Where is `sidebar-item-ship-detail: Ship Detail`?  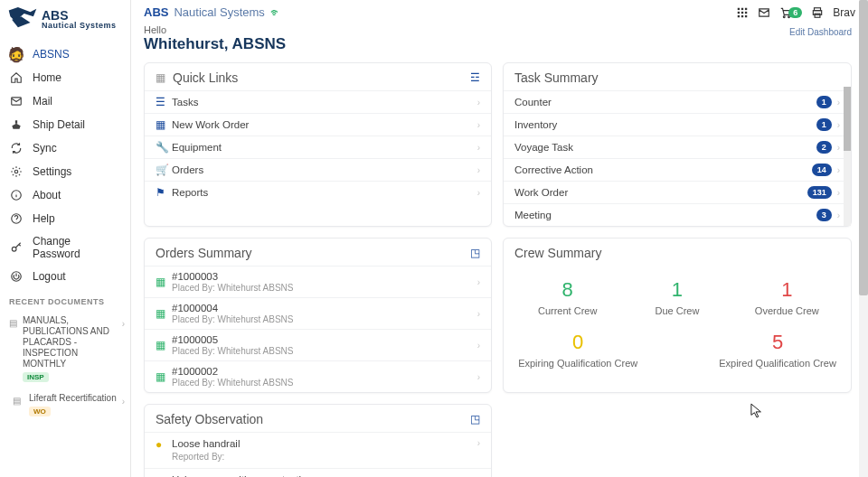 sidebar-item-ship-detail: Ship Detail is located at coordinates (65, 125).